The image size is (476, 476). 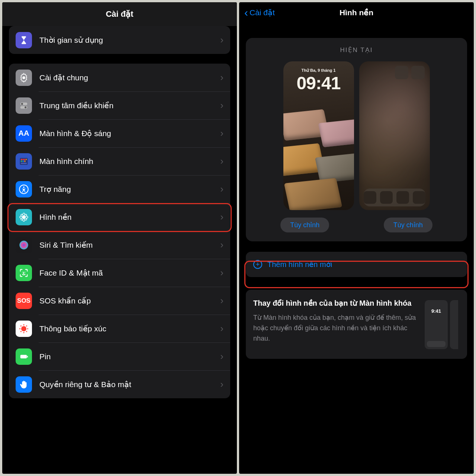 What do you see at coordinates (408, 225) in the screenshot?
I see `customize-home-button: Tùy chỉnh` at bounding box center [408, 225].